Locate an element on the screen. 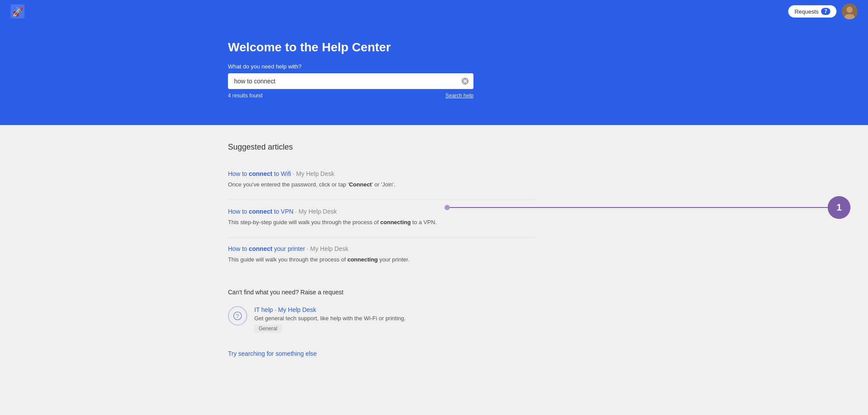 Image resolution: width=868 pixels, height=415 pixels. avatar is located at coordinates (850, 11).